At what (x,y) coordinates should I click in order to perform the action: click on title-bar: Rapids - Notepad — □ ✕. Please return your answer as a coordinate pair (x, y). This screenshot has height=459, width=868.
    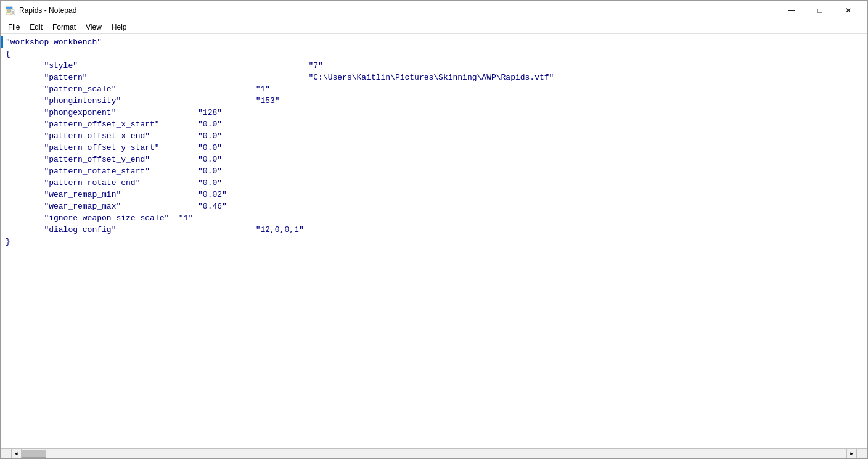
    Looking at the image, I should click on (434, 10).